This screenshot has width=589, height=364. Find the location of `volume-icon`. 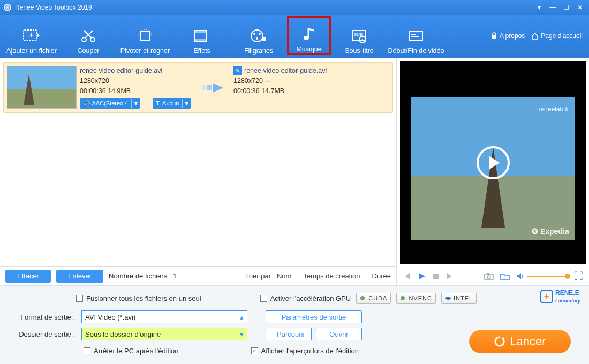

volume-icon is located at coordinates (520, 276).